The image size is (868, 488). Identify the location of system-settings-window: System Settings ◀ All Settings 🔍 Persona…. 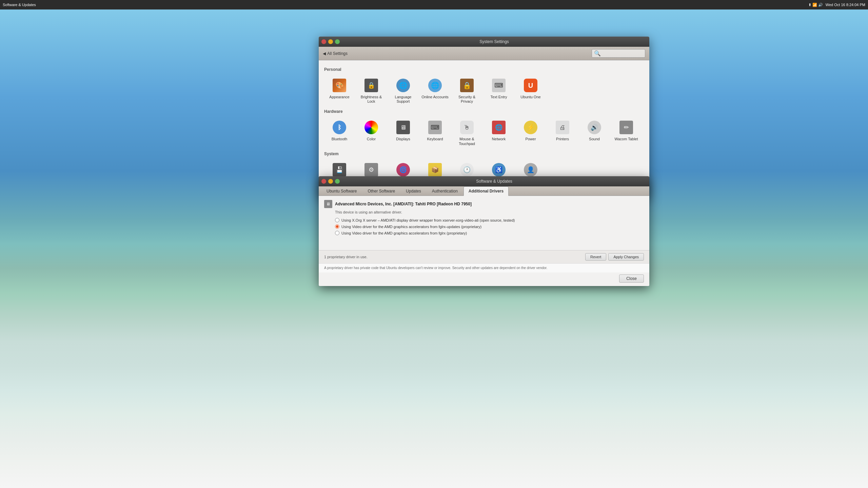
(484, 117).